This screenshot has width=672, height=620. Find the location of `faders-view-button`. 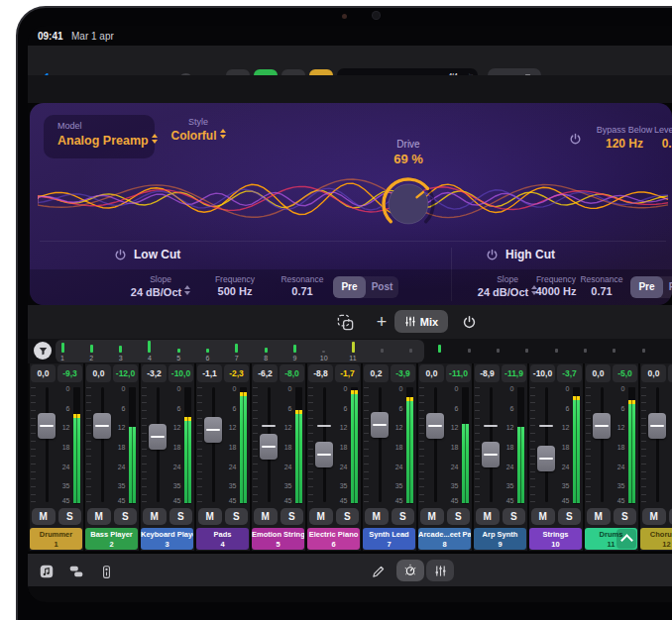

faders-view-button is located at coordinates (440, 570).